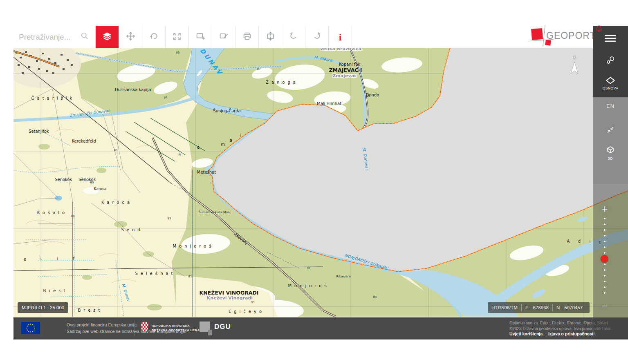  Describe the element at coordinates (43, 308) in the screenshot. I see `scale-label: MJERILO 1 : 25 000` at that location.